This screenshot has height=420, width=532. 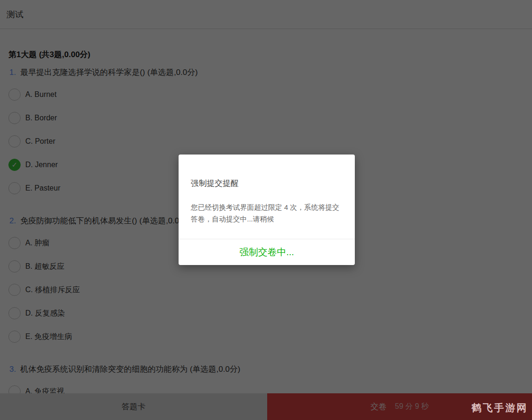 I want to click on dialog-footer: 强制交卷中..., so click(x=267, y=252).